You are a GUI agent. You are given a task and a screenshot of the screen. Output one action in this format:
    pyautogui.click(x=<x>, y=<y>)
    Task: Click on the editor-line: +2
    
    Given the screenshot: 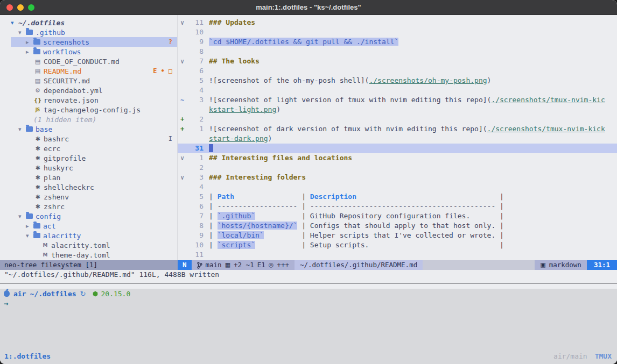 What is the action you would take?
    pyautogui.click(x=397, y=119)
    